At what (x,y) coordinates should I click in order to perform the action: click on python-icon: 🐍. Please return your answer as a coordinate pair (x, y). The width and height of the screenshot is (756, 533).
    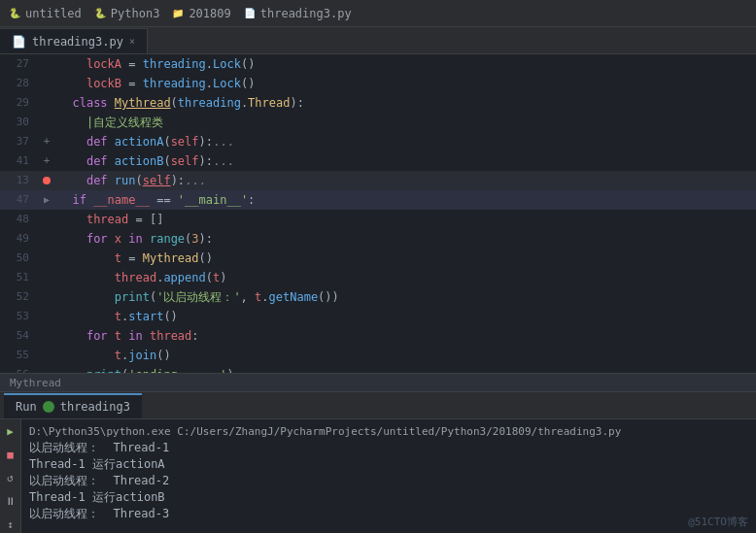
    Looking at the image, I should click on (100, 14).